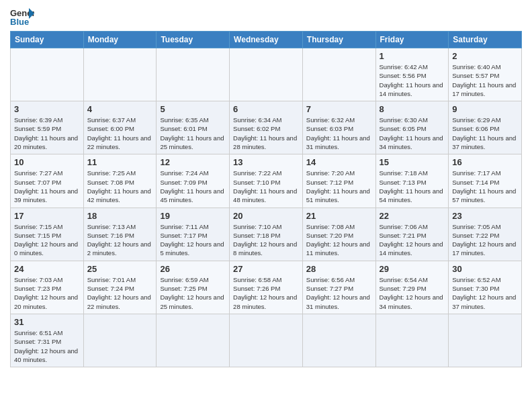 This screenshot has height=411, width=532. I want to click on calendar-cell: 15Sunrise: 7:18 AMSunset: 7:13 PMDayligh…, so click(412, 181).